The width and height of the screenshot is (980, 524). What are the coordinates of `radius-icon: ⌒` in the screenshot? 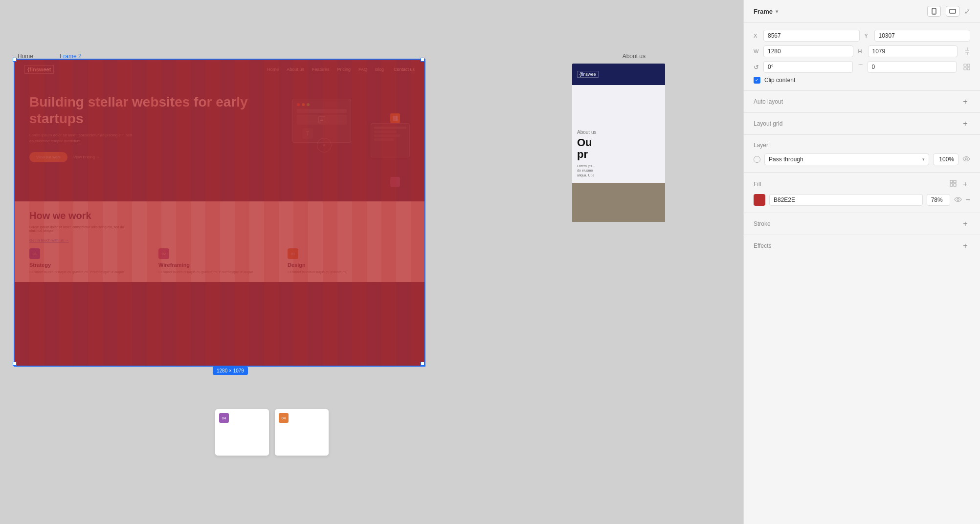 It's located at (861, 67).